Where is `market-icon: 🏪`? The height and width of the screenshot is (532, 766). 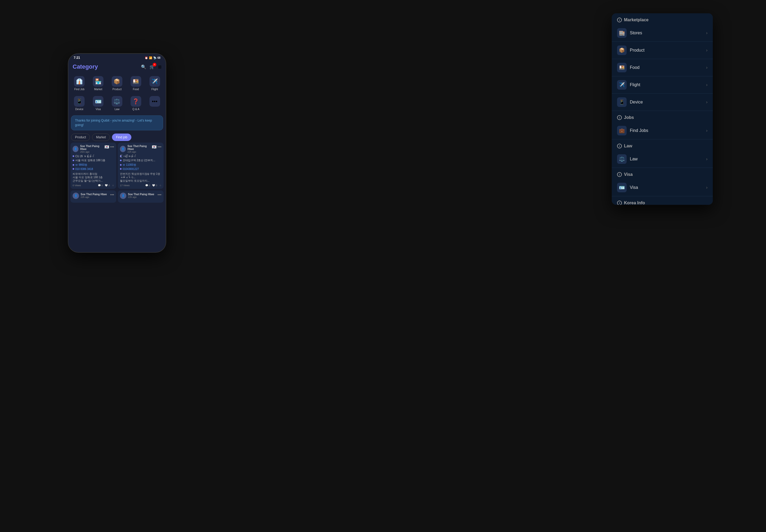 market-icon: 🏪 is located at coordinates (98, 81).